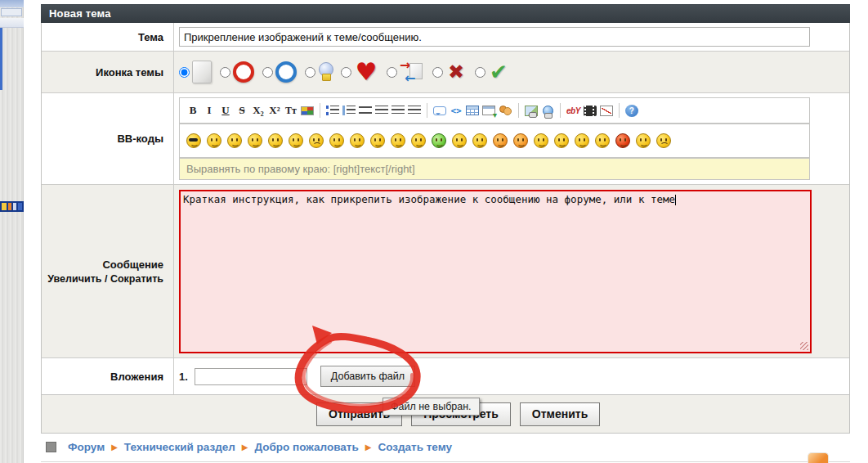 Image resolution: width=868 pixels, height=463 pixels. What do you see at coordinates (480, 141) in the screenshot?
I see `smiley-crosseyes-icon` at bounding box center [480, 141].